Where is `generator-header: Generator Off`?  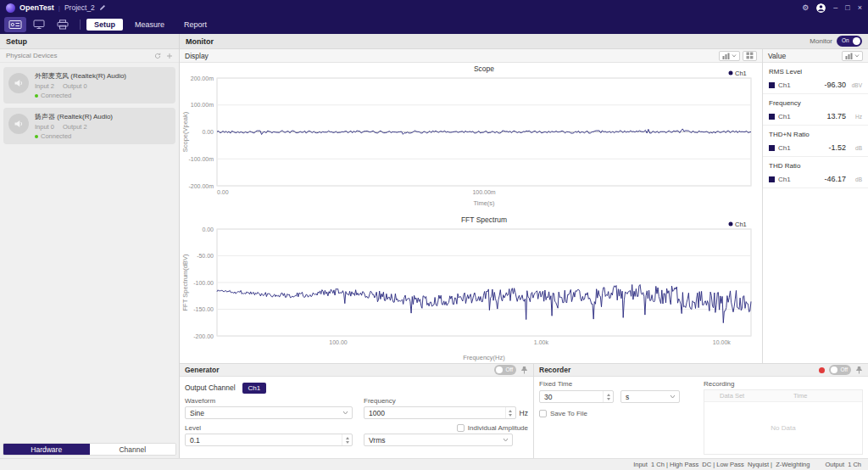 generator-header: Generator Off is located at coordinates (356, 370).